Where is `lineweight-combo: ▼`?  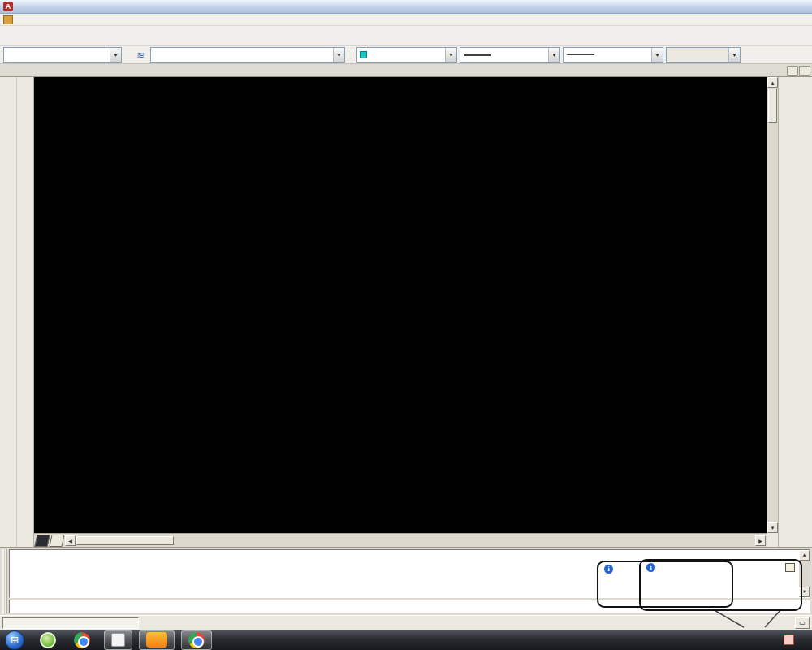 lineweight-combo: ▼ is located at coordinates (613, 55).